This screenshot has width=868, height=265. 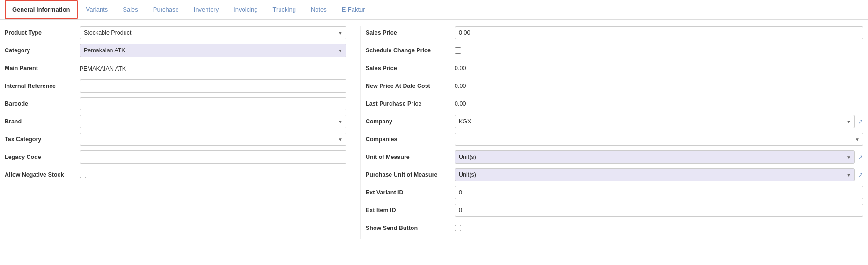 What do you see at coordinates (285, 9) in the screenshot?
I see `tab-trucking: Trucking` at bounding box center [285, 9].